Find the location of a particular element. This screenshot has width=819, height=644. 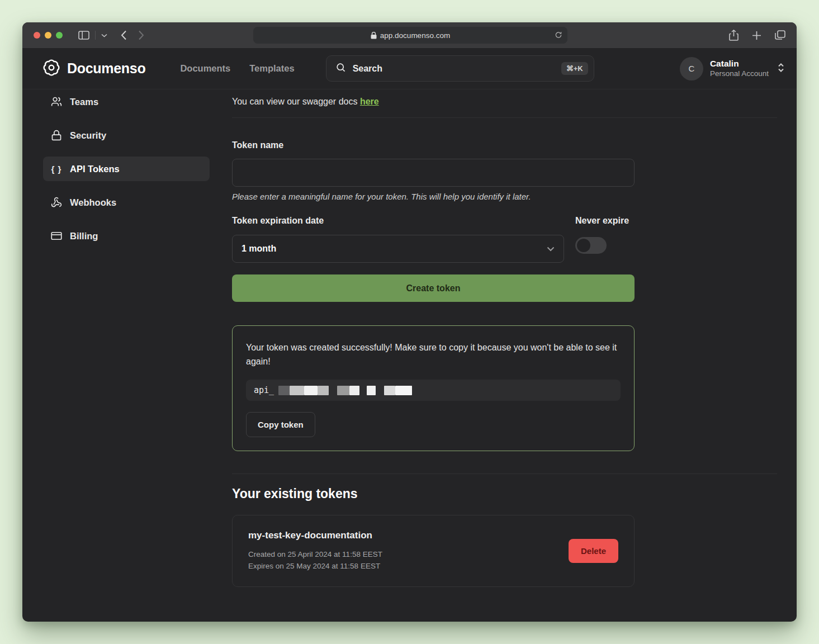

sidebar-item-label: Webhooks is located at coordinates (93, 202).